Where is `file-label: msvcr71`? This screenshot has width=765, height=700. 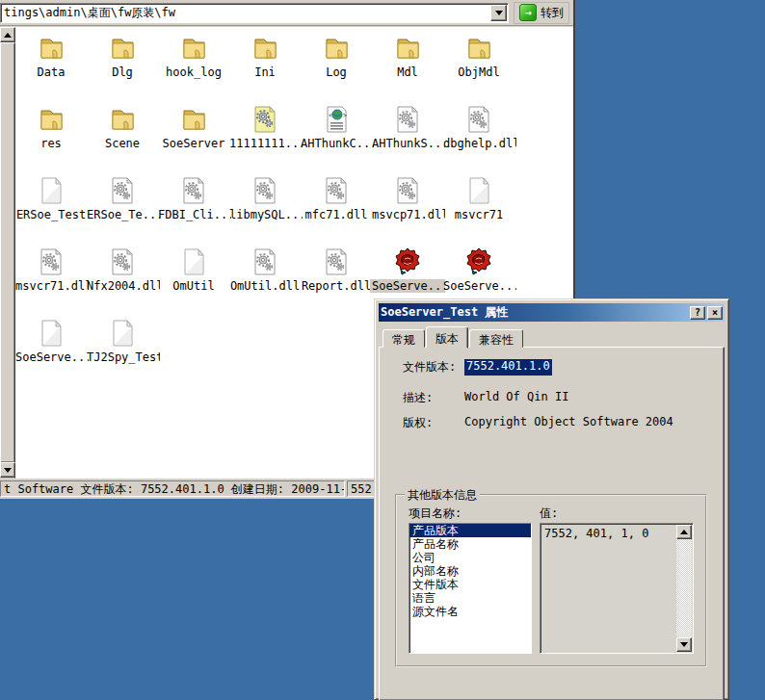
file-label: msvcr71 is located at coordinates (480, 215).